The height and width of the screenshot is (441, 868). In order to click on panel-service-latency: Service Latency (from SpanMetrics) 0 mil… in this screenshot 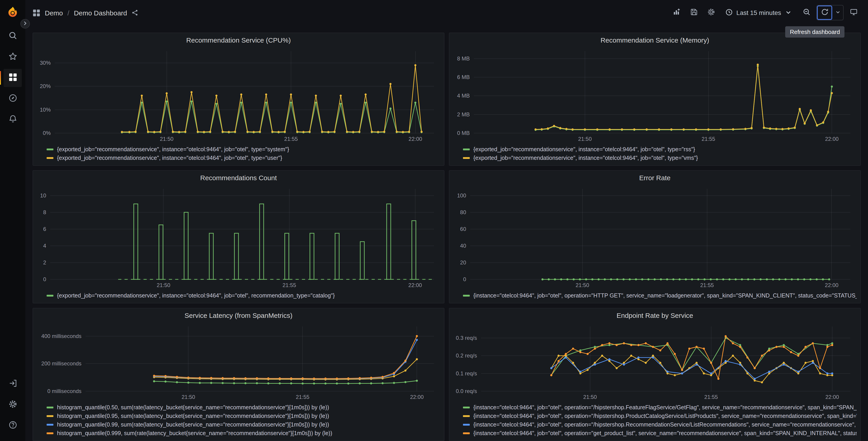, I will do `click(239, 374)`.